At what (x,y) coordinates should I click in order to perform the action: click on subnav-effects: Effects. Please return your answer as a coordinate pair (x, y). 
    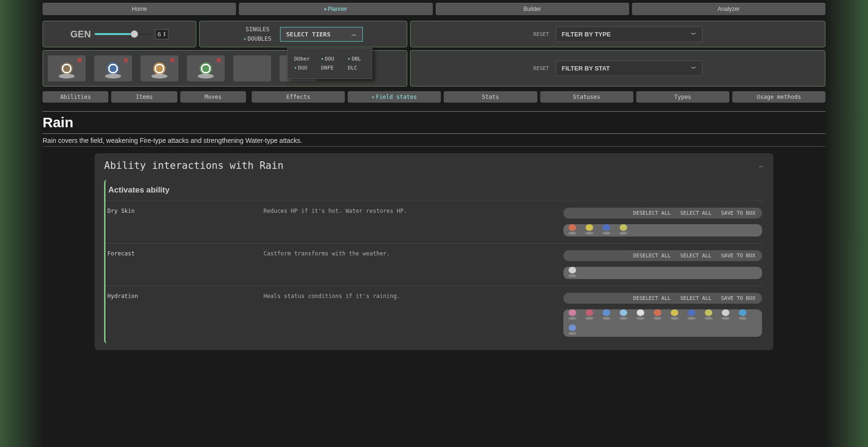
    Looking at the image, I should click on (298, 97).